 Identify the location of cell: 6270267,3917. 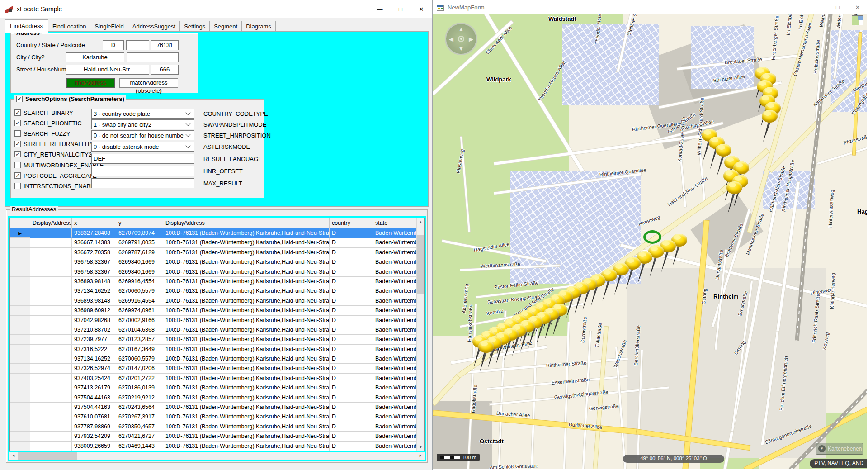
(140, 417).